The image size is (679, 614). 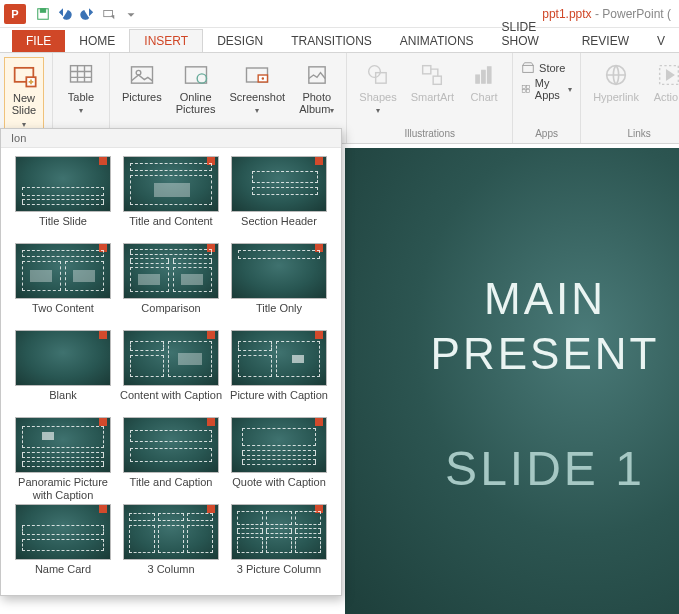 What do you see at coordinates (63, 198) in the screenshot?
I see `layout-title-slide: Title Slide` at bounding box center [63, 198].